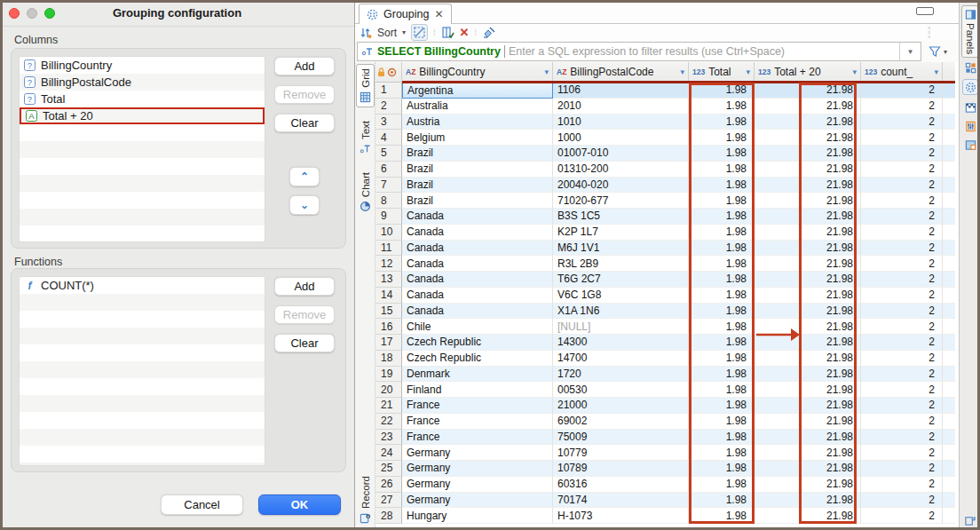  Describe the element at coordinates (489, 32) in the screenshot. I see `clean-broom-button` at that location.